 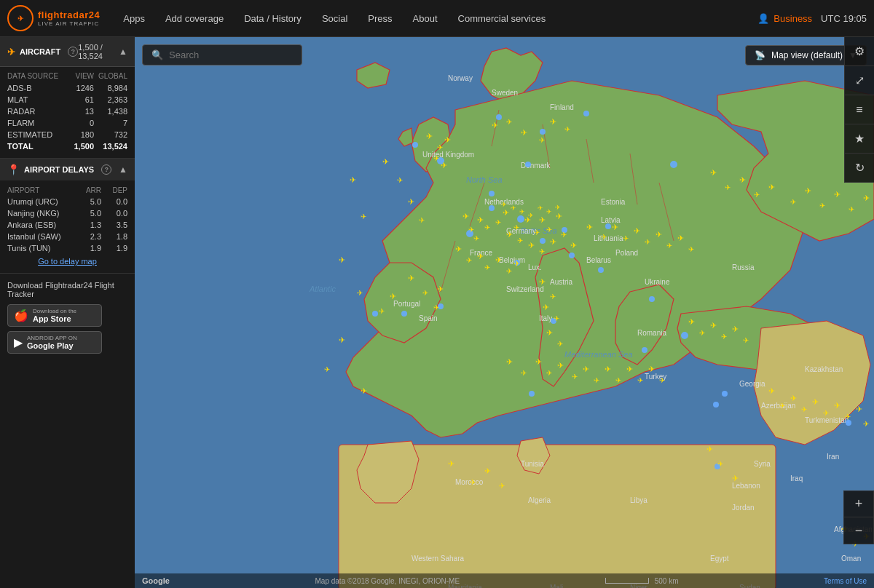 I want to click on scale-bar: 500 km, so click(x=642, y=581).